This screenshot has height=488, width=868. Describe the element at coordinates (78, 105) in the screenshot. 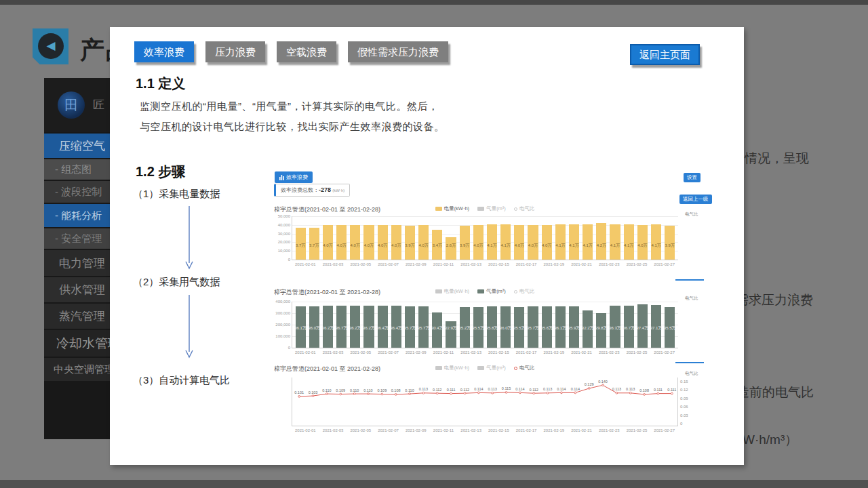

I see `sidebar-brand: 田 匠` at that location.